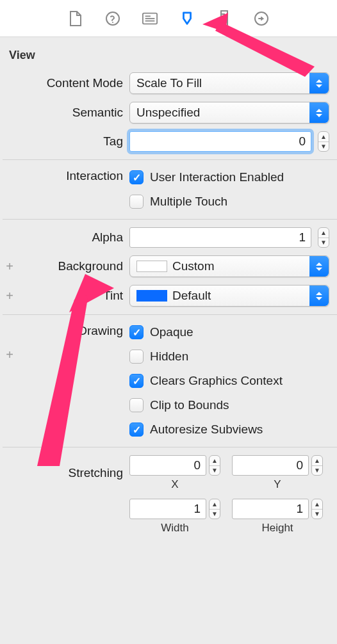 This screenshot has width=337, height=644. I want to click on stretch-y-stepper: ▲▼, so click(317, 465).